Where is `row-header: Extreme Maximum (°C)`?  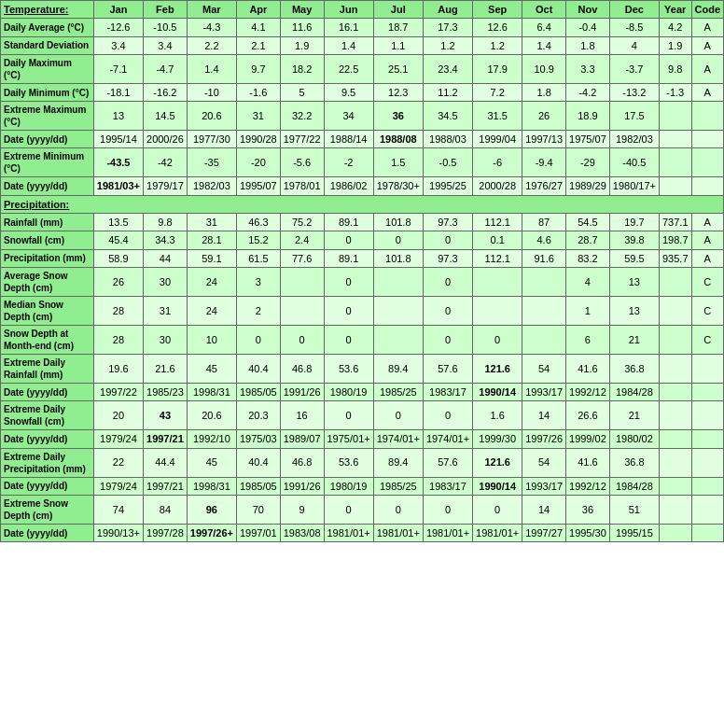
row-header: Extreme Maximum (°C) is located at coordinates (48, 116).